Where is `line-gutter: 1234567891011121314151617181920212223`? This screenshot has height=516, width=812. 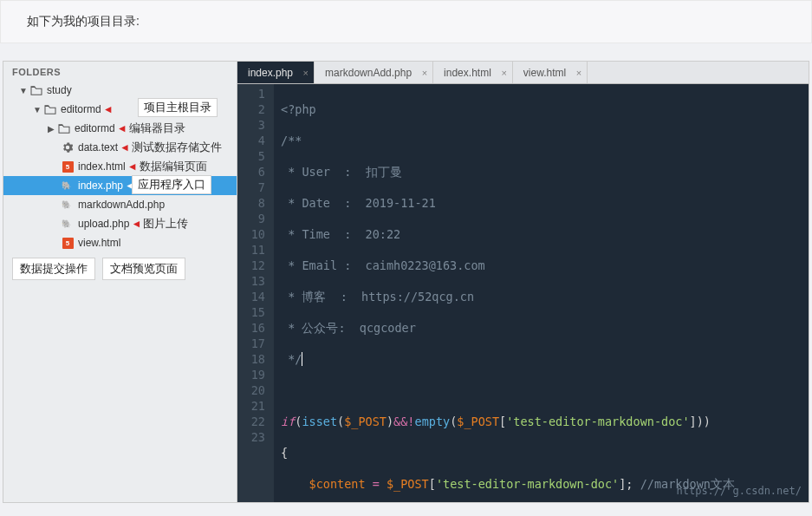
line-gutter: 1234567891011121314151617181920212223 is located at coordinates (256, 293).